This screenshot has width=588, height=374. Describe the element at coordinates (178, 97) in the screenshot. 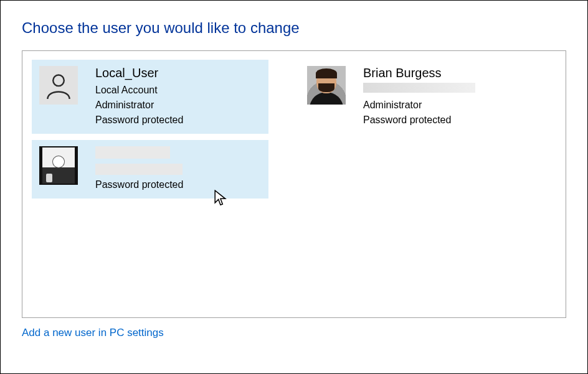

I see `user-info: Local_User Local Account Administrator P…` at that location.